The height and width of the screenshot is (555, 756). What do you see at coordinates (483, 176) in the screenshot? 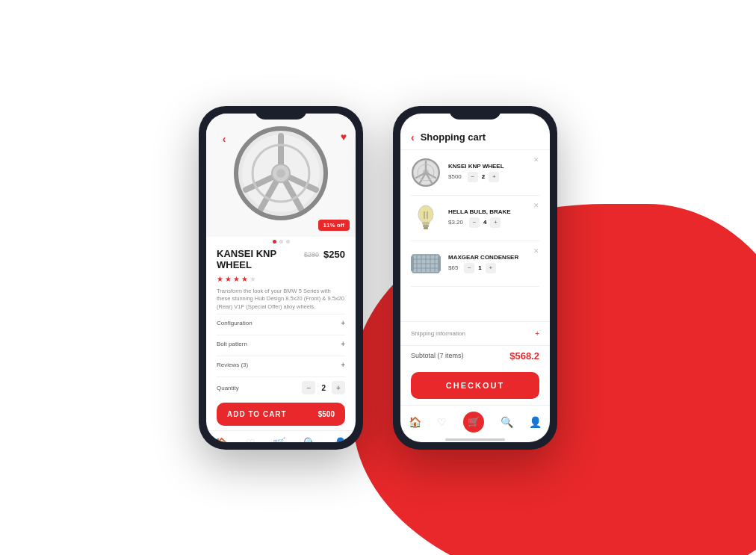
I see `cart-wheel-qty: 2` at bounding box center [483, 176].